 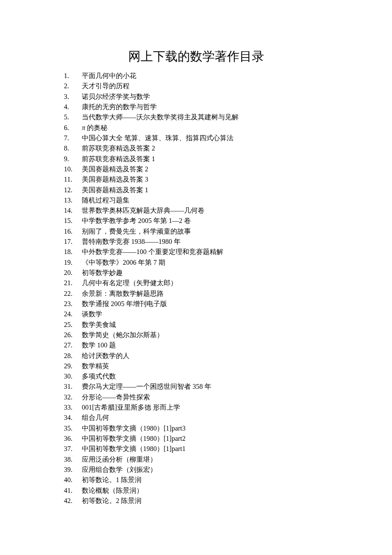 I want to click on list-item-number: 14., so click(x=73, y=211).